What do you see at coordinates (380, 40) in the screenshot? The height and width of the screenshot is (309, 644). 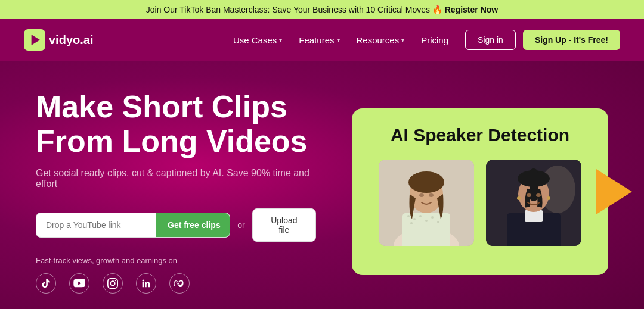 I see `nav-resources: Resources ▾` at bounding box center [380, 40].